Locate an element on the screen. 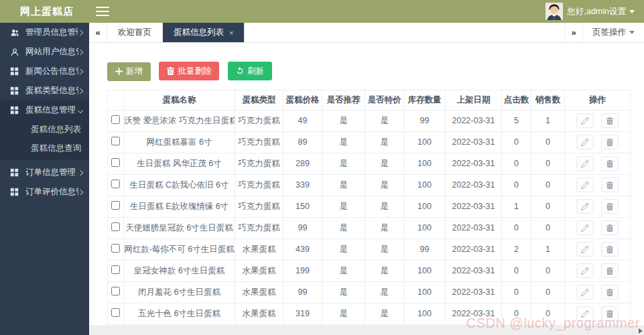  tab-operations-label: 页签操作 is located at coordinates (609, 32).